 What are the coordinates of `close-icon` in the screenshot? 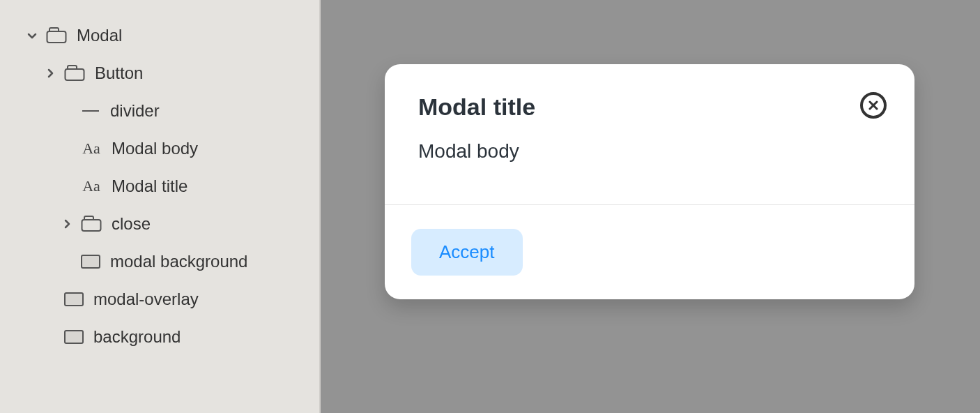 It's located at (873, 105).